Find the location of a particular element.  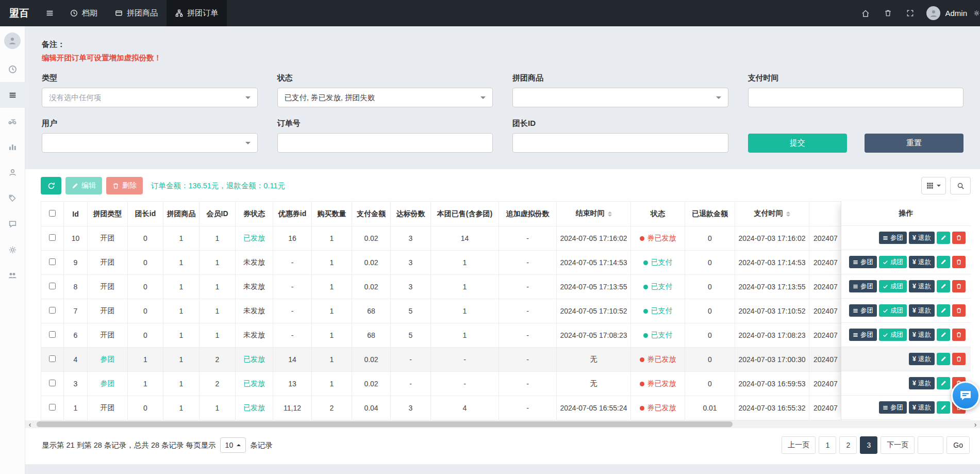

refresh-button is located at coordinates (51, 186).